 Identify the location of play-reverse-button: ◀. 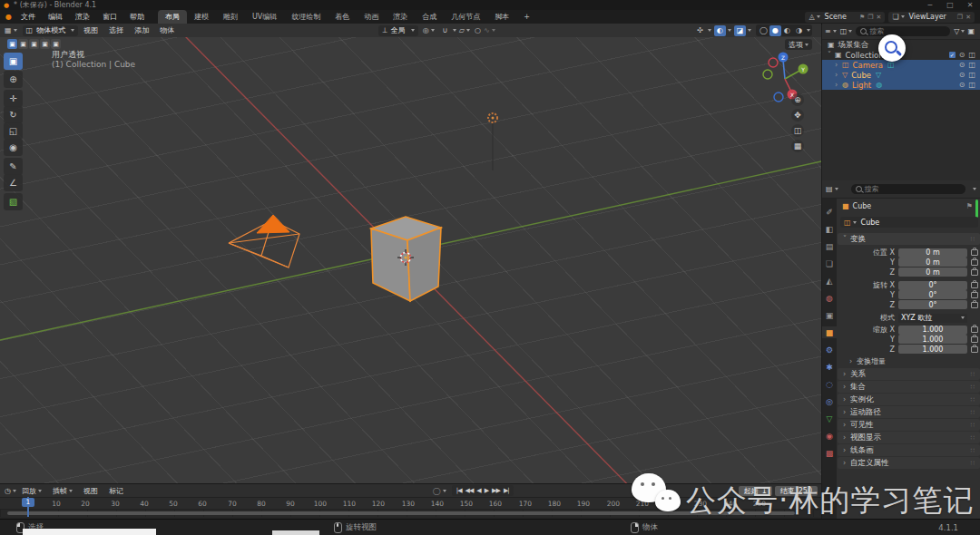
(478, 491).